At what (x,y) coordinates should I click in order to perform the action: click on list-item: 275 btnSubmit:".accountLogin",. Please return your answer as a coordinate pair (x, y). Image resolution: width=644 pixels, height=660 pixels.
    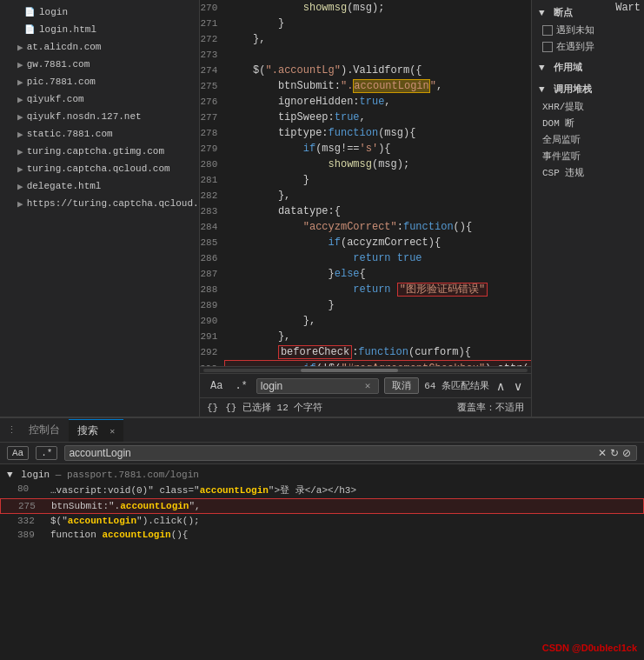
    Looking at the image, I should click on (322, 506).